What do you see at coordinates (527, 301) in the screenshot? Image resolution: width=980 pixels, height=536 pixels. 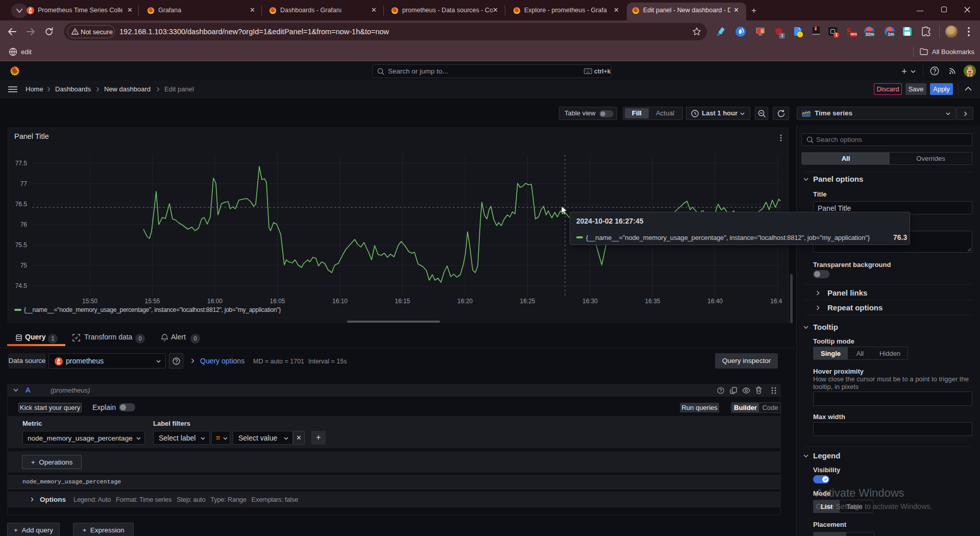 I see `svg-text: 16:25` at bounding box center [527, 301].